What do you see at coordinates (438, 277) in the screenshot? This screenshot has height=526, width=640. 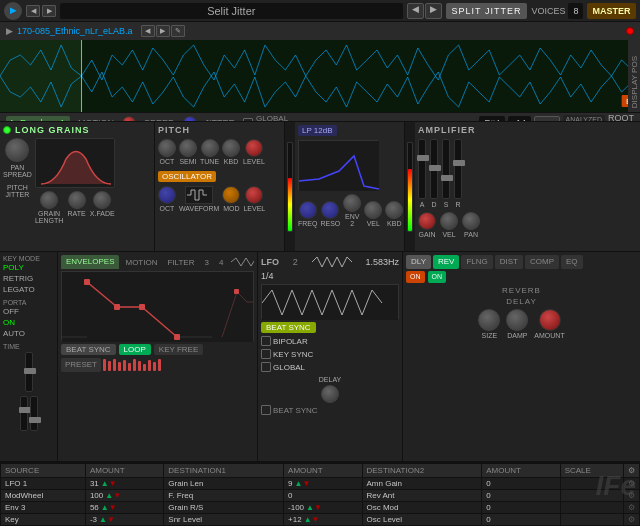 I see `rev-on-btn: ON` at bounding box center [438, 277].